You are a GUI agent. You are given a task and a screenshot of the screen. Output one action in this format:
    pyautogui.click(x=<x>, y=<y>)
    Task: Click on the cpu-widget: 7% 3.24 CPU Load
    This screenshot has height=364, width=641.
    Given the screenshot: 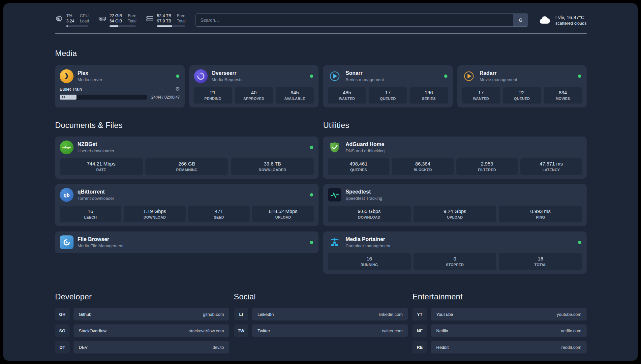 What is the action you would take?
    pyautogui.click(x=72, y=20)
    